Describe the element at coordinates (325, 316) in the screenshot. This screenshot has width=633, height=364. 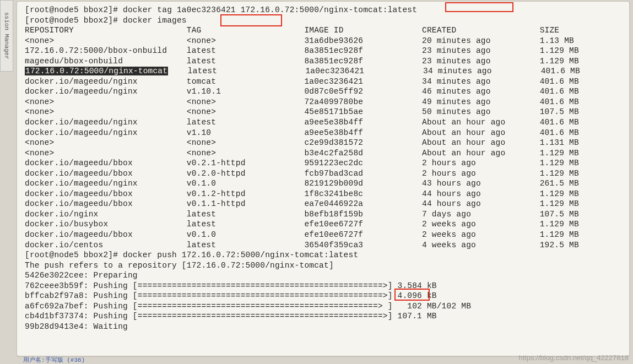
I see `push-layer-line: cb4d1bf37374: Pushing [=================…` at that location.